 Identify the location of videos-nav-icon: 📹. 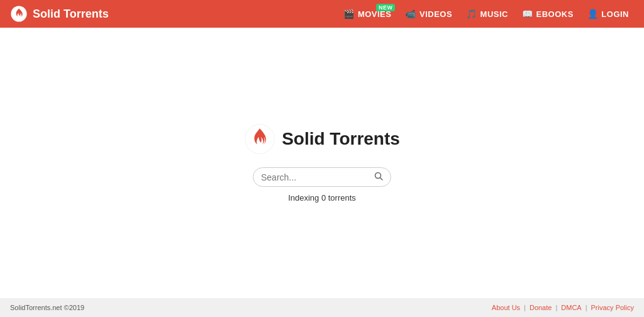
(411, 14).